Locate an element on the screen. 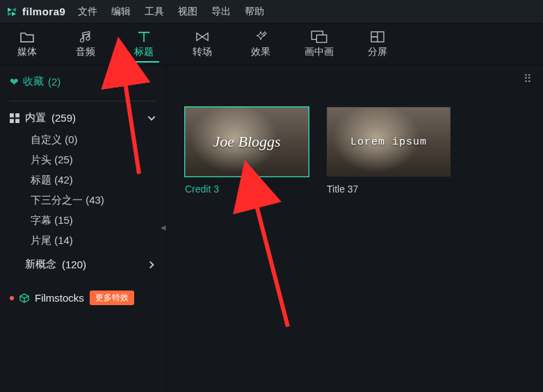 The height and width of the screenshot is (392, 543). thumbnail-overlay-text: Lorem ipsum is located at coordinates (389, 142).